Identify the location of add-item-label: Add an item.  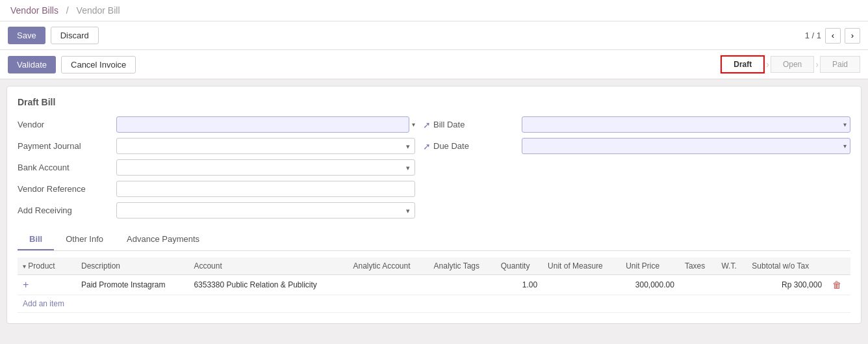
(44, 304).